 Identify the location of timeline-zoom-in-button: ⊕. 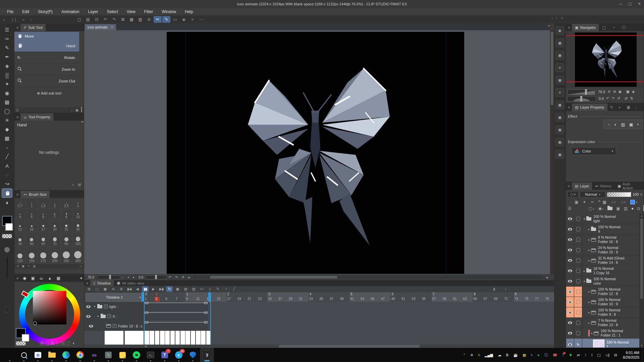
(121, 289).